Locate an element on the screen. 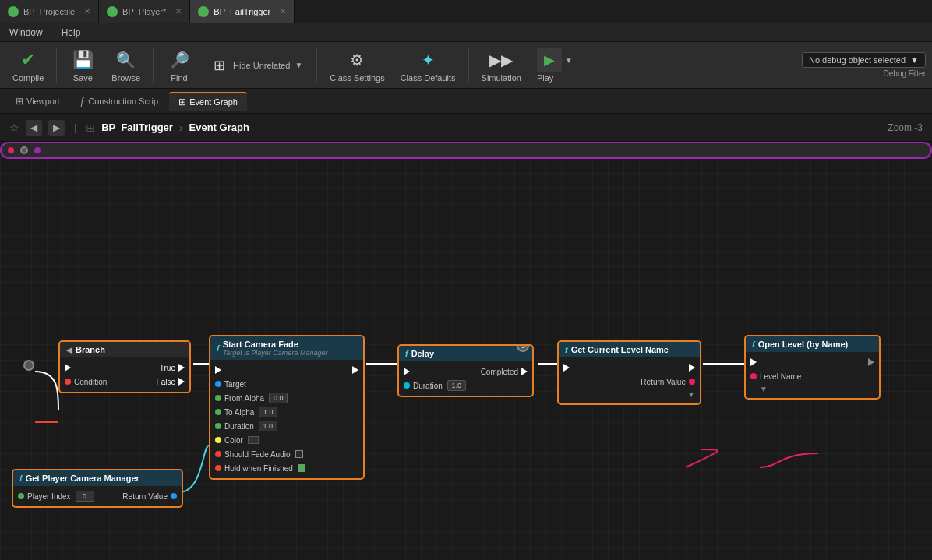 The image size is (932, 560). cf-to-alpha-label: To Alpha is located at coordinates (239, 413).